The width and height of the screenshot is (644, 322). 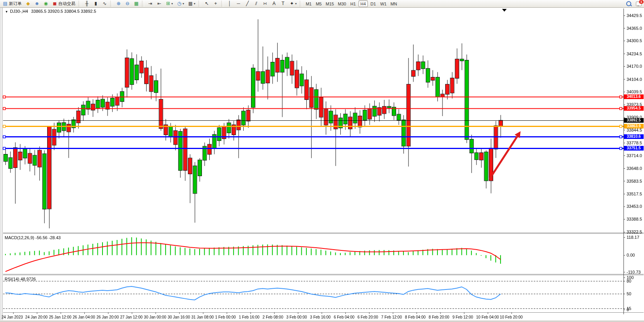 I want to click on trendline-button: ╱, so click(x=248, y=4).